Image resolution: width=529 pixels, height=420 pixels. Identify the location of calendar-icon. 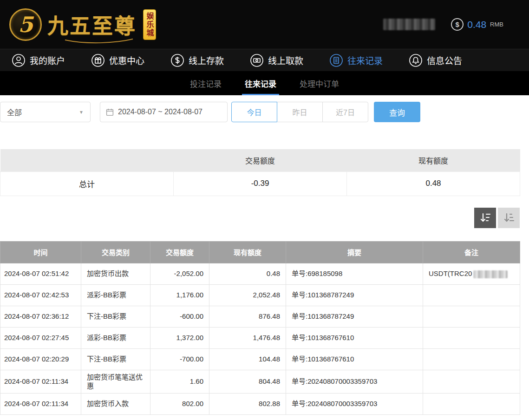
(110, 112).